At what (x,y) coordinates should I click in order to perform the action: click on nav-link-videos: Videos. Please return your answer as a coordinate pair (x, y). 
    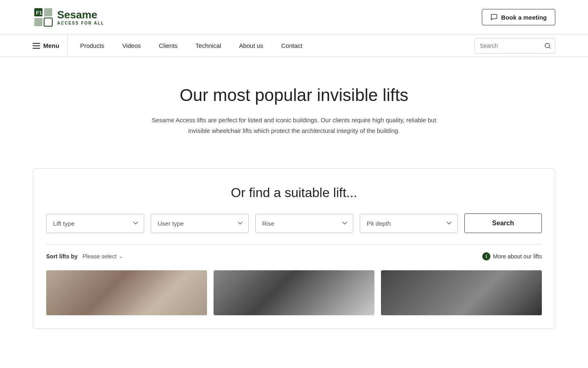
    Looking at the image, I should click on (131, 46).